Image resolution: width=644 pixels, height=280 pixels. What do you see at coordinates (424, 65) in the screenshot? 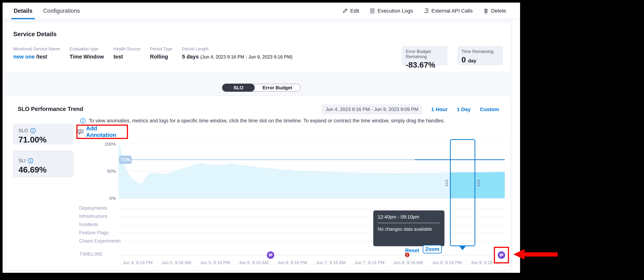
I see `error-budget-value: -83.67%` at bounding box center [424, 65].